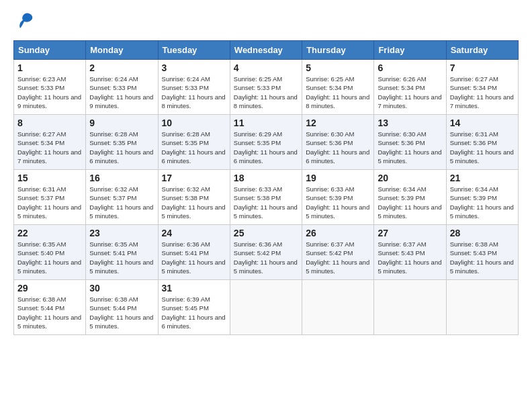 This screenshot has height=411, width=532. I want to click on calendar-cell: 23 Sunrise: 6:35 AMSunset: 5:41 PMDaylig…, so click(122, 253).